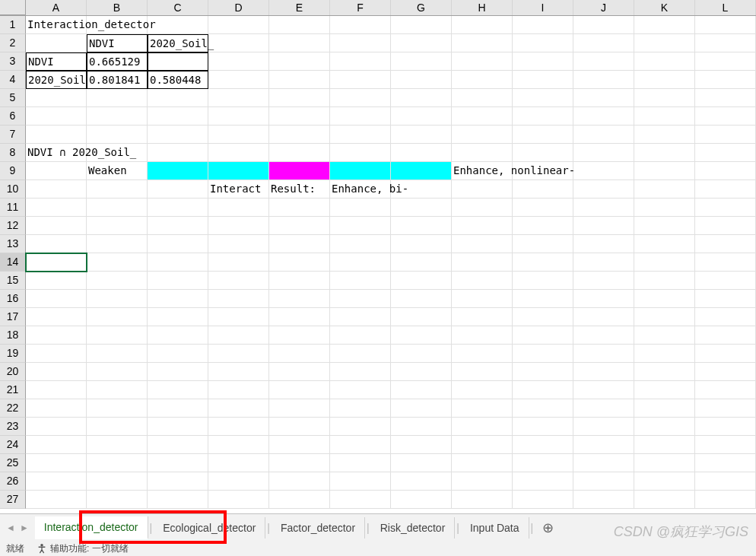 This screenshot has width=756, height=556. What do you see at coordinates (300, 135) in the screenshot?
I see `cell-E7` at bounding box center [300, 135].